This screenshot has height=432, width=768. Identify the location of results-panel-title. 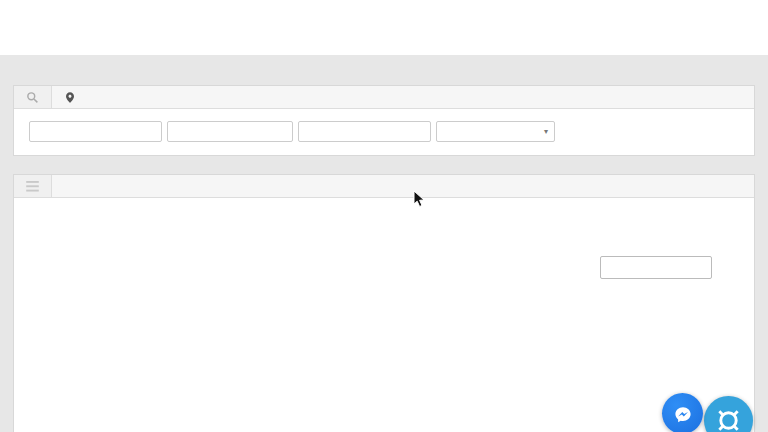
(58, 186).